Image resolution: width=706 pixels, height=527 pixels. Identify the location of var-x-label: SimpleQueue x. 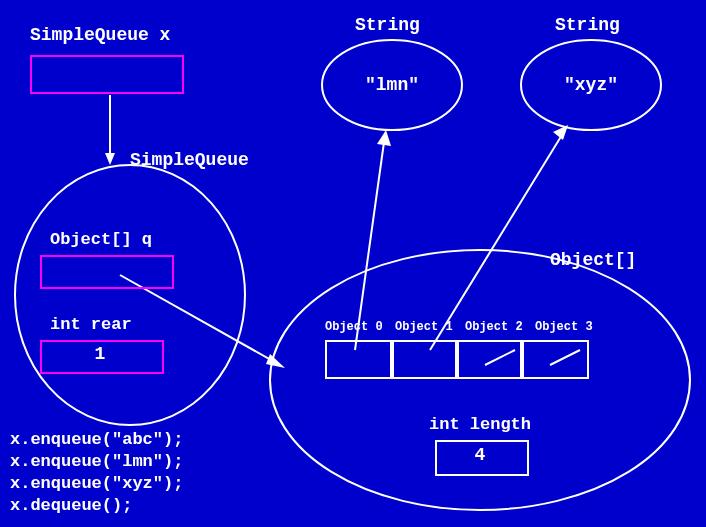
(100, 35).